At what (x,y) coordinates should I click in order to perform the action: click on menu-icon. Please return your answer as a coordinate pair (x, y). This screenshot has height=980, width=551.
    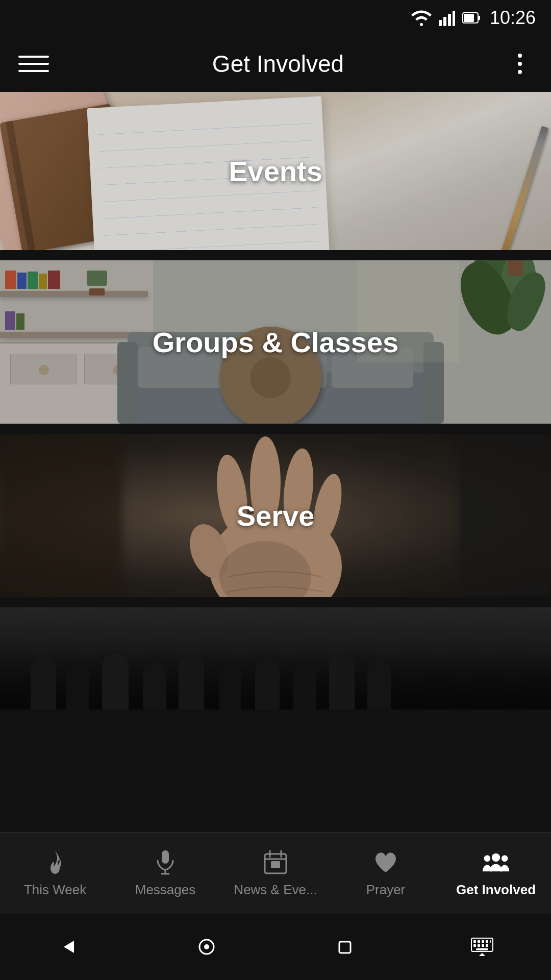
    Looking at the image, I should click on (34, 64).